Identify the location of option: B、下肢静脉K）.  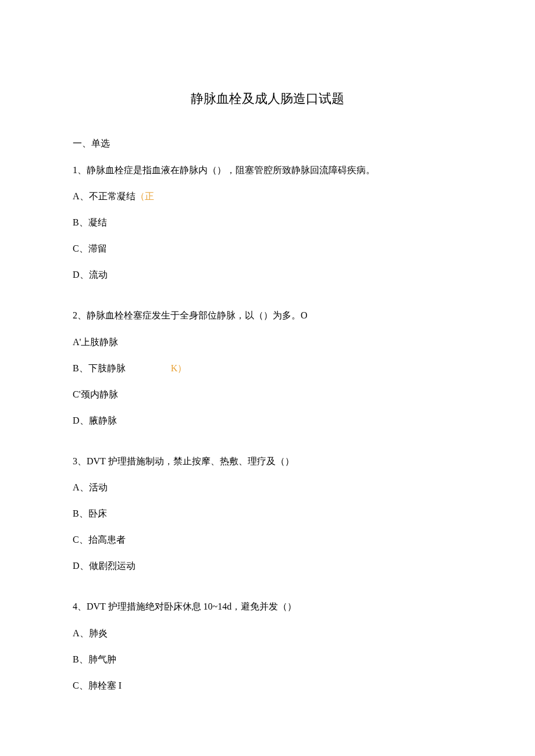
(268, 368).